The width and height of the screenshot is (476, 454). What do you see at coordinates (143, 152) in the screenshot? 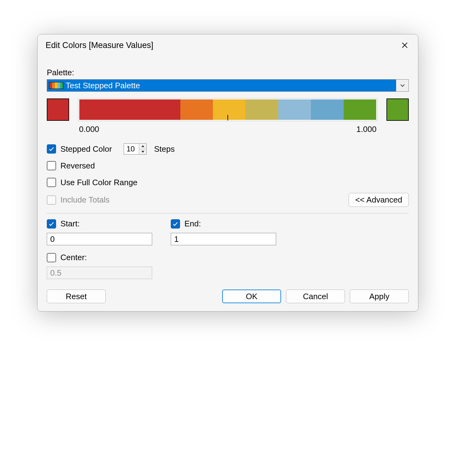
I see `caret-down-icon` at bounding box center [143, 152].